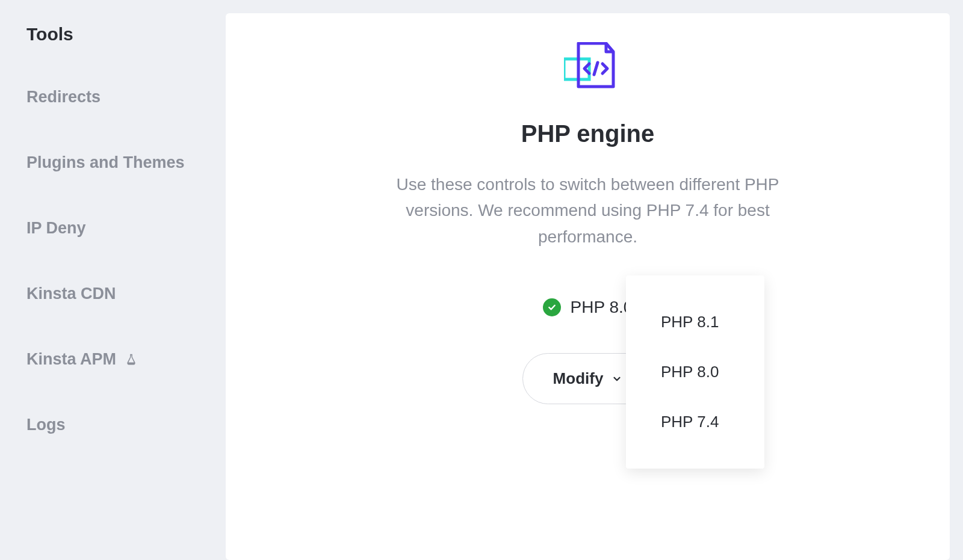  Describe the element at coordinates (106, 162) in the screenshot. I see `sidebar-item-label: Plugins and Themes` at that location.